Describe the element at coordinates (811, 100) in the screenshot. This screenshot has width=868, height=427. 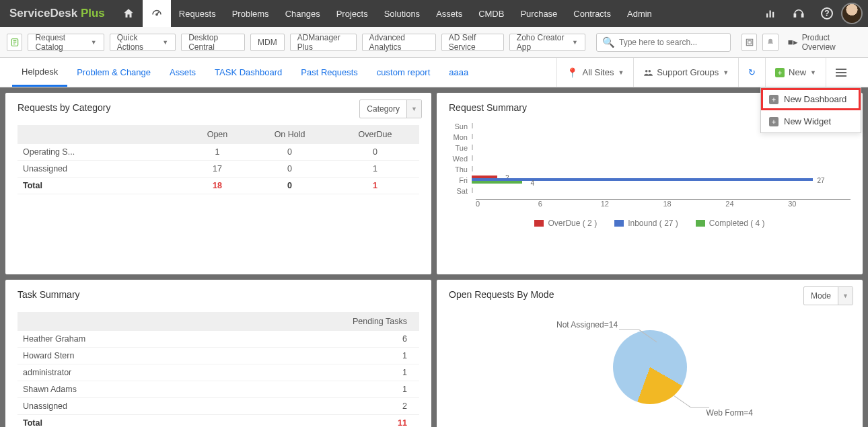
I see `new-dashboard-item: +New Dashboard` at that location.